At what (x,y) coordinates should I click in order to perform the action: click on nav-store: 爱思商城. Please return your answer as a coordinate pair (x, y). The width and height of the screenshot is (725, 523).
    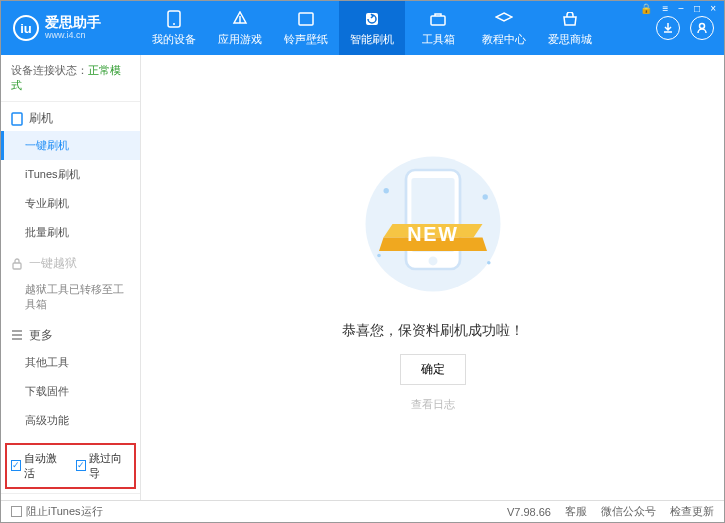
    Looking at the image, I should click on (570, 28).